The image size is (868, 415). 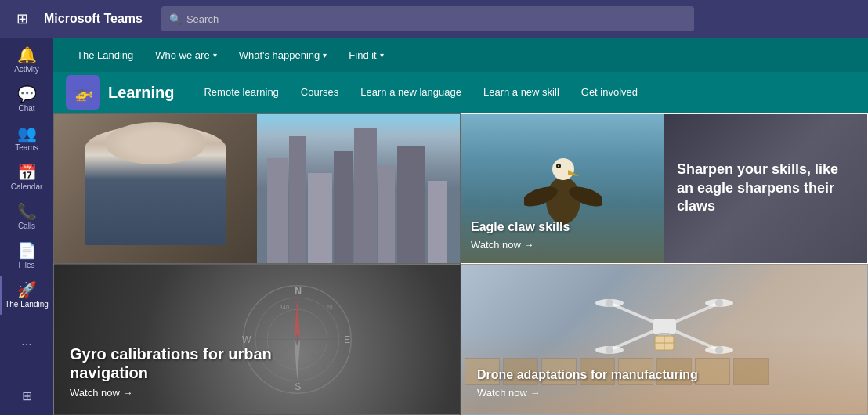 I want to click on sidebar-label-chat: Chat, so click(x=27, y=108).